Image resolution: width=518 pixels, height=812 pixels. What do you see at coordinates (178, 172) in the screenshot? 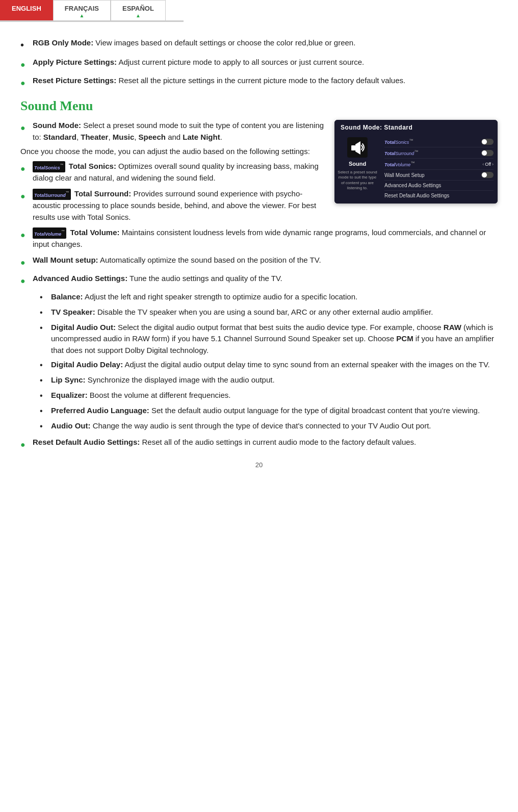
I see `total-sonics-text: TotalSonics™ Total Sonics: Optimizes ove…` at bounding box center [178, 172].